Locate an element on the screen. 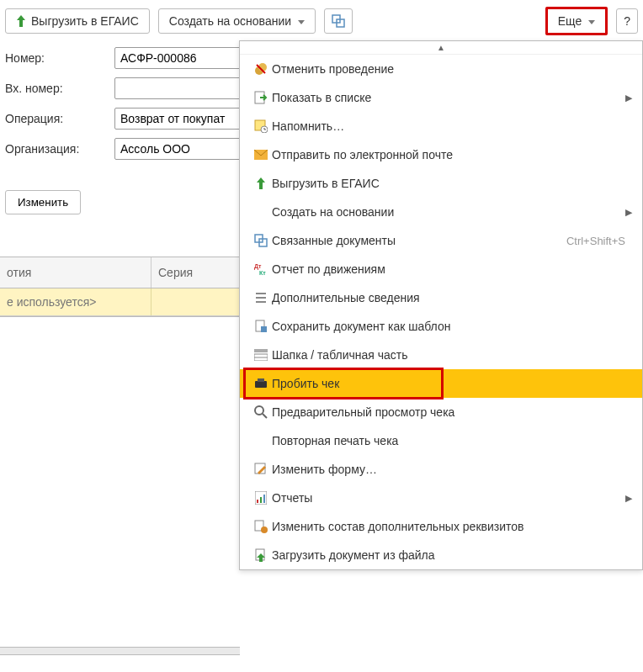 This screenshot has width=643, height=672. create-based-label: Создать на основании is located at coordinates (231, 21).